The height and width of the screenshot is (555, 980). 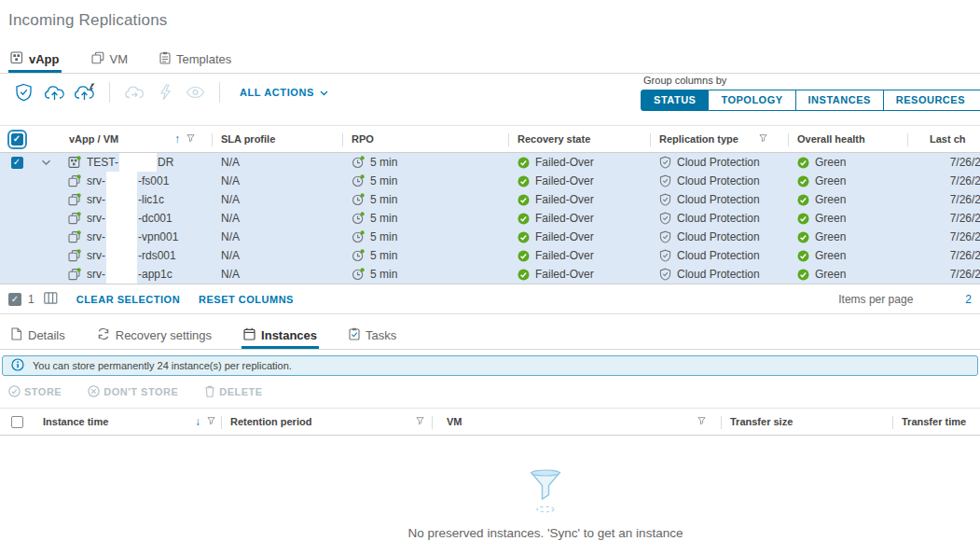 What do you see at coordinates (136, 139) in the screenshot?
I see `column-header-vapp-vm: vApp / VM ↑` at bounding box center [136, 139].